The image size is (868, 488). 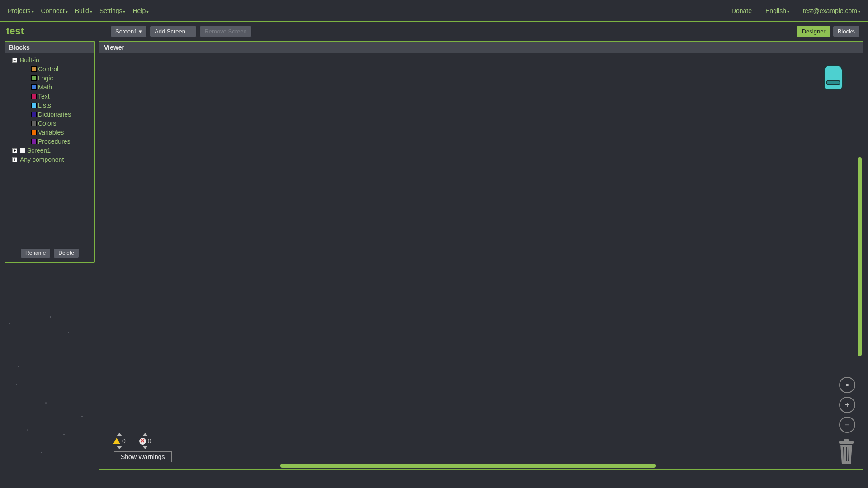 I want to click on add-screen-button: Add Screen ..., so click(x=173, y=32).